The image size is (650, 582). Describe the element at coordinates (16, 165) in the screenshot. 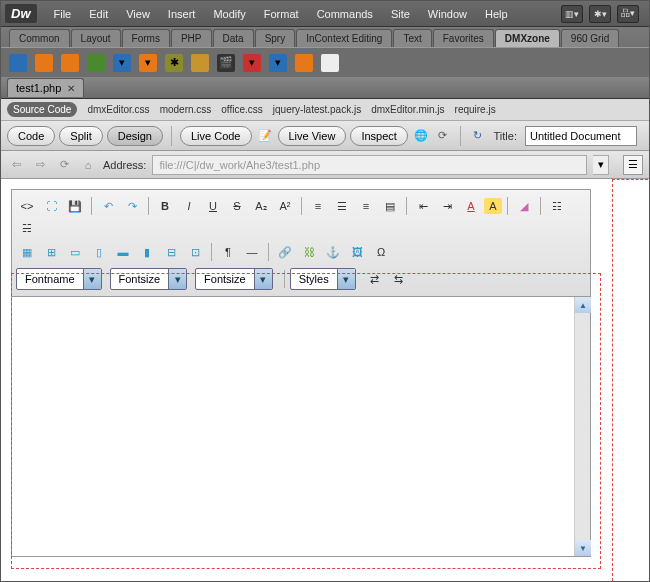

I see `back-icon: ⇦` at that location.